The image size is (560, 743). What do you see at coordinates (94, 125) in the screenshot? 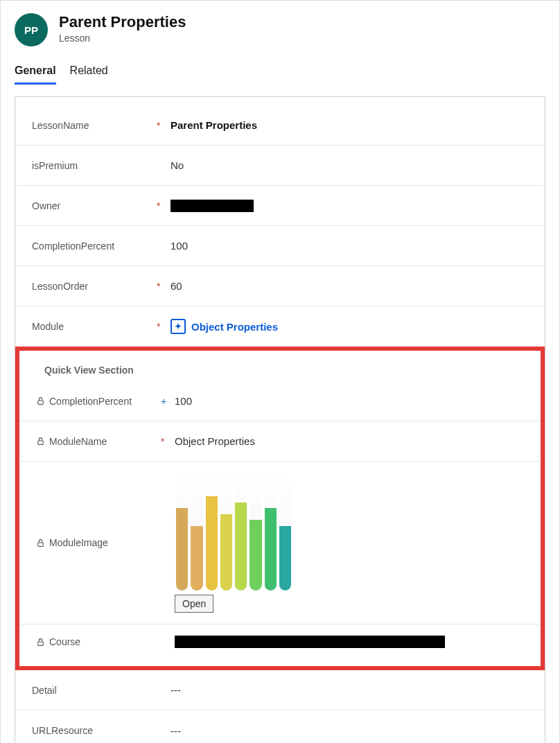
I see `label-lesson-name: LessonName` at bounding box center [94, 125].